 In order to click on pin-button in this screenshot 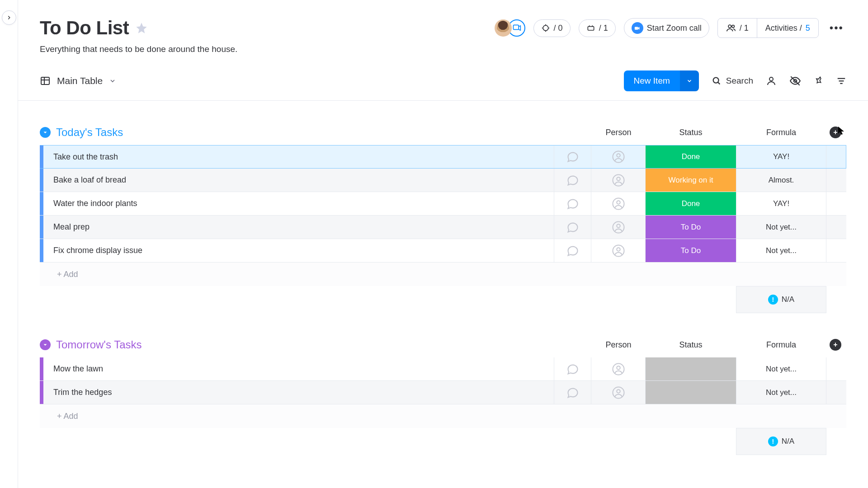, I will do `click(819, 81)`.